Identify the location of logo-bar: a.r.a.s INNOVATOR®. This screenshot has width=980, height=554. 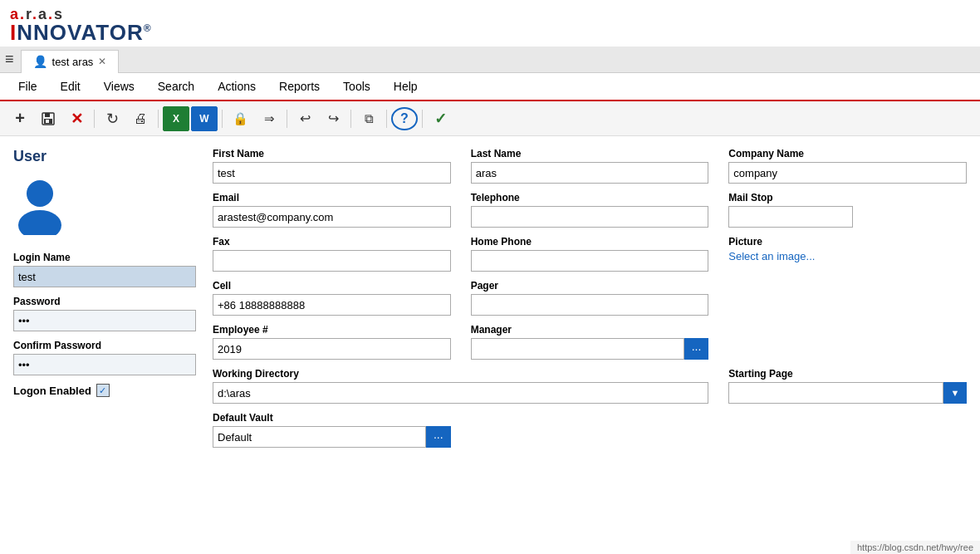
(490, 23).